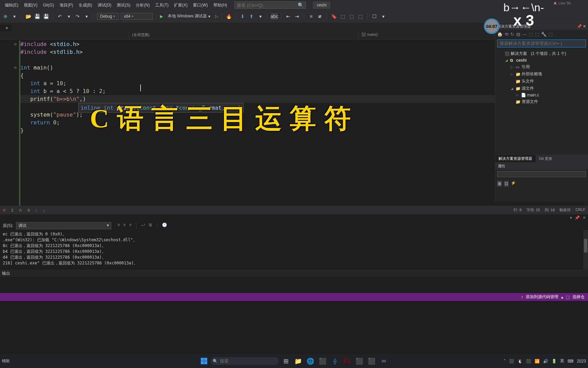 The height and width of the screenshot is (368, 588). I want to click on tab-git-changes: Git 更改, so click(546, 159).